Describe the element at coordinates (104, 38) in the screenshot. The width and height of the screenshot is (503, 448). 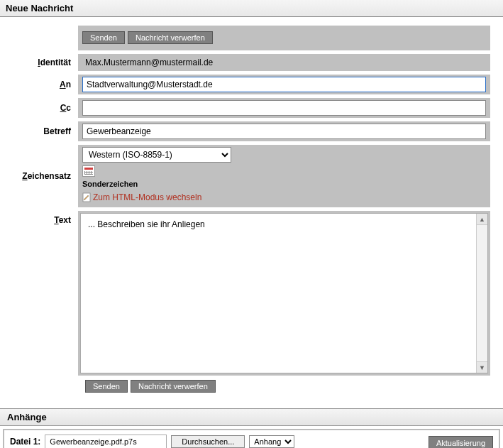
I see `send-button-top: Senden` at that location.